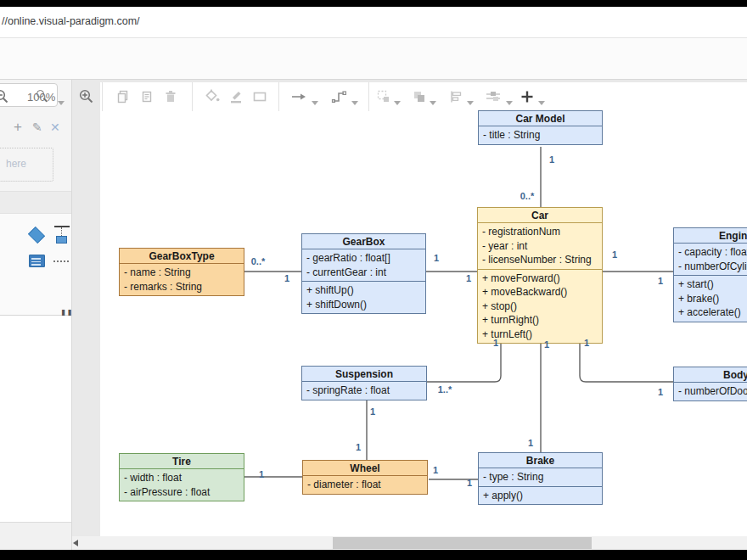  I want to click on multiplicity-label: 1..*, so click(445, 389).